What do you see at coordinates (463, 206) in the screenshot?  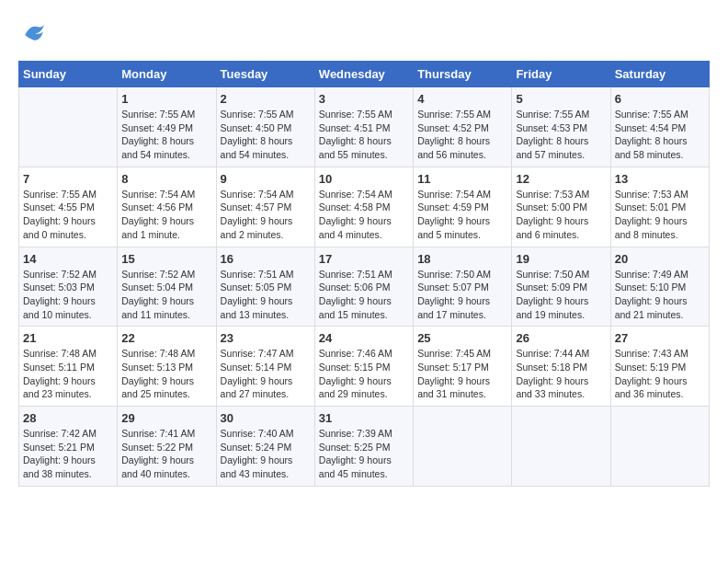 I see `calendar-cell: 11Sunrise: 7:54 AMSunset: 4:59 PMDayligh…` at bounding box center [463, 206].